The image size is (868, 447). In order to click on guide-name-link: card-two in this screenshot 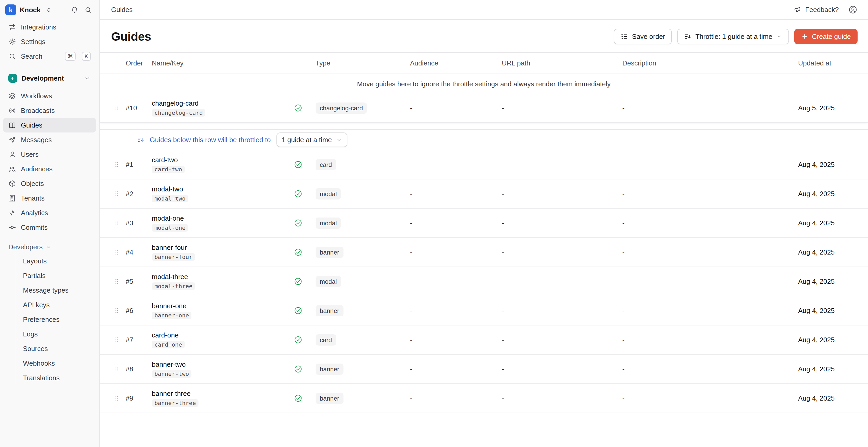, I will do `click(165, 160)`.